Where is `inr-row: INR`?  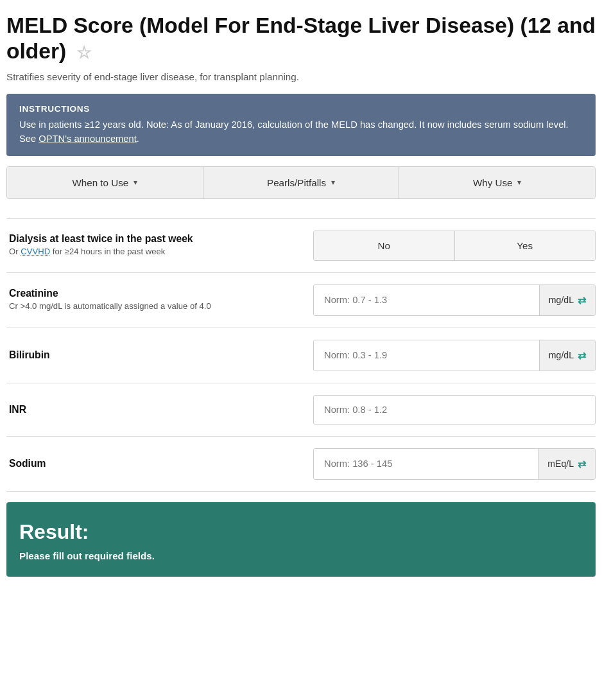
inr-row: INR is located at coordinates (301, 410).